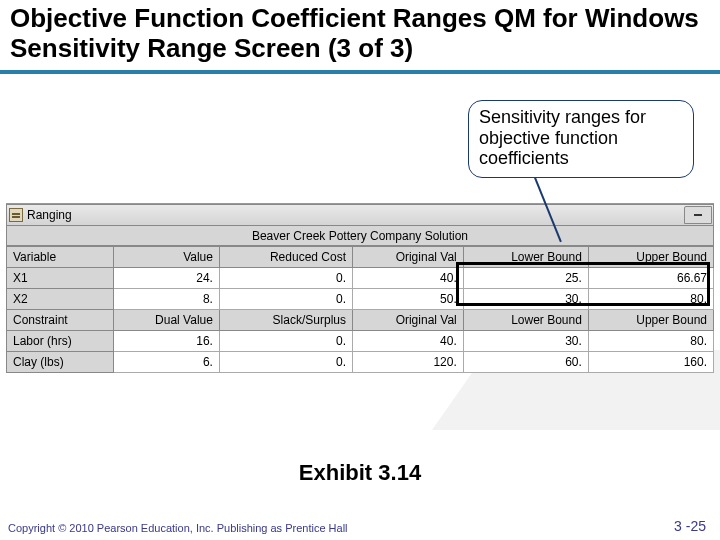 Image resolution: width=720 pixels, height=540 pixels. What do you see at coordinates (286, 320) in the screenshot?
I see `col-header: Slack/Surplus` at bounding box center [286, 320].